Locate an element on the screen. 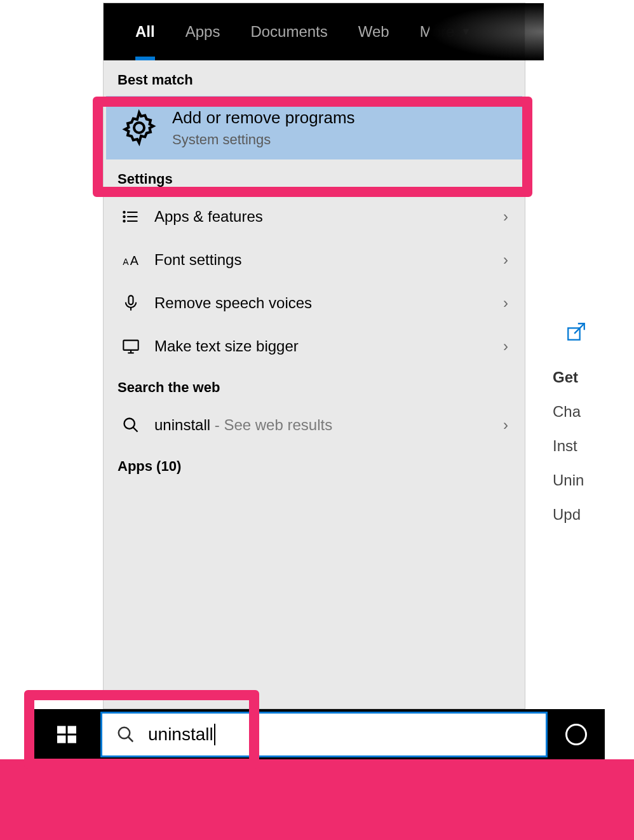 This screenshot has width=634, height=840. best-match-title: Add or remove programs is located at coordinates (264, 118).